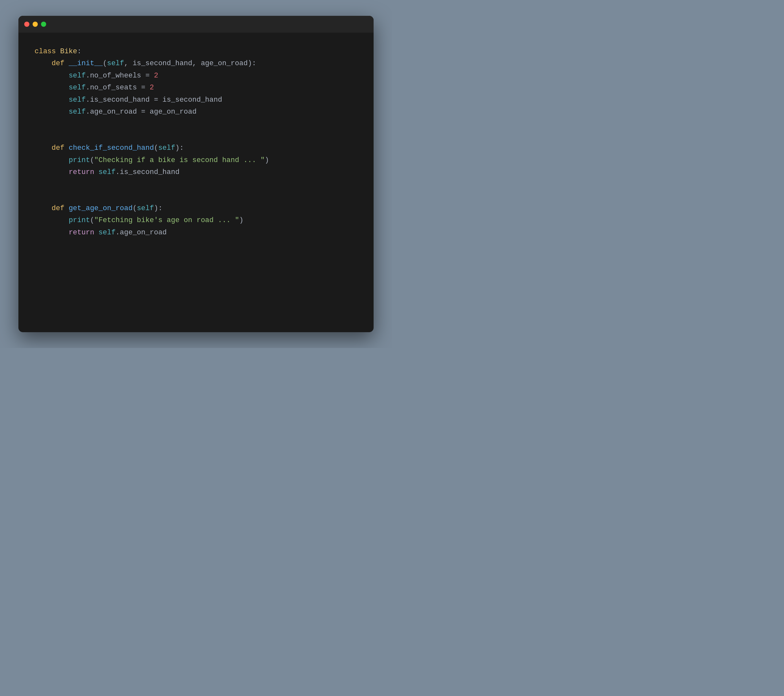  I want to click on line-14: def get_age_on_road(self):, so click(196, 209).